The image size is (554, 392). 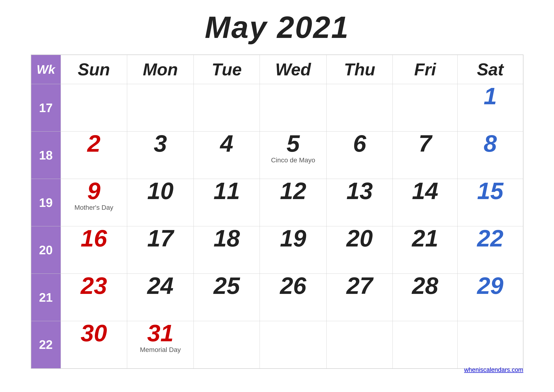 What do you see at coordinates (425, 203) in the screenshot?
I see `table-row: 14` at bounding box center [425, 203].